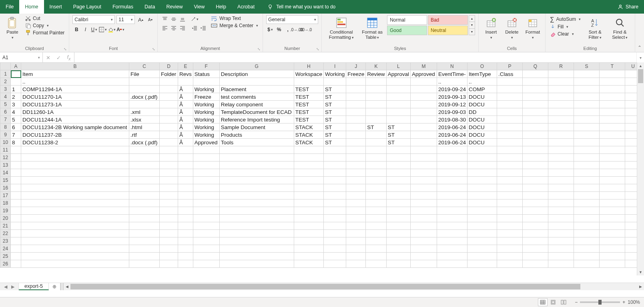 This screenshot has width=644, height=307. I want to click on collapse-ribbon-button: ⌃, so click(640, 48).